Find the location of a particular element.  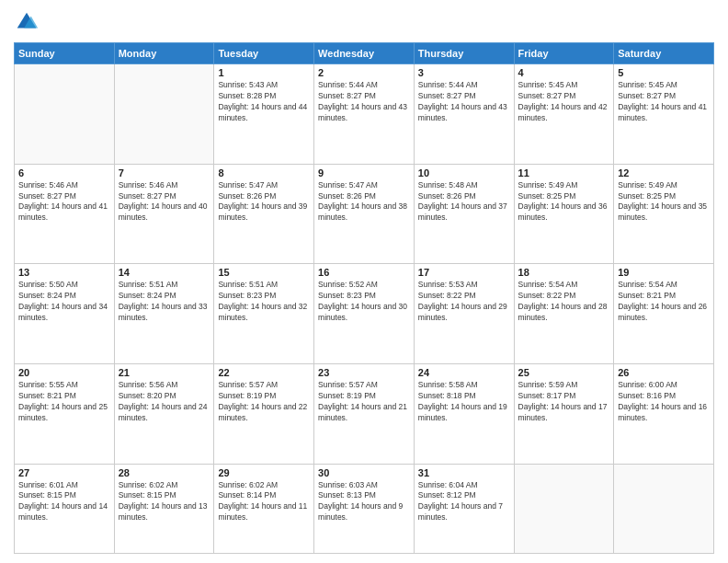

day-info: Sunrise: 6:02 AMSunset: 8:14 PMDaylight:… is located at coordinates (264, 502).